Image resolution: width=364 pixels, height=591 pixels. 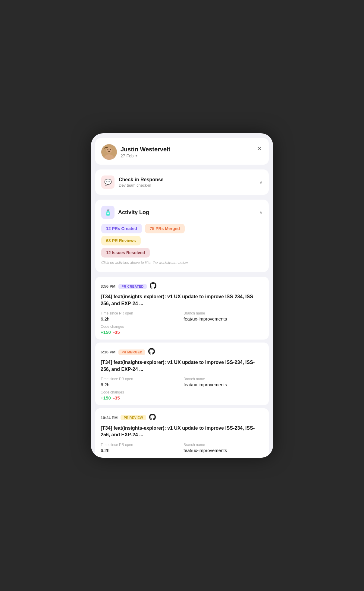 I want to click on close-button: ✕, so click(x=259, y=149).